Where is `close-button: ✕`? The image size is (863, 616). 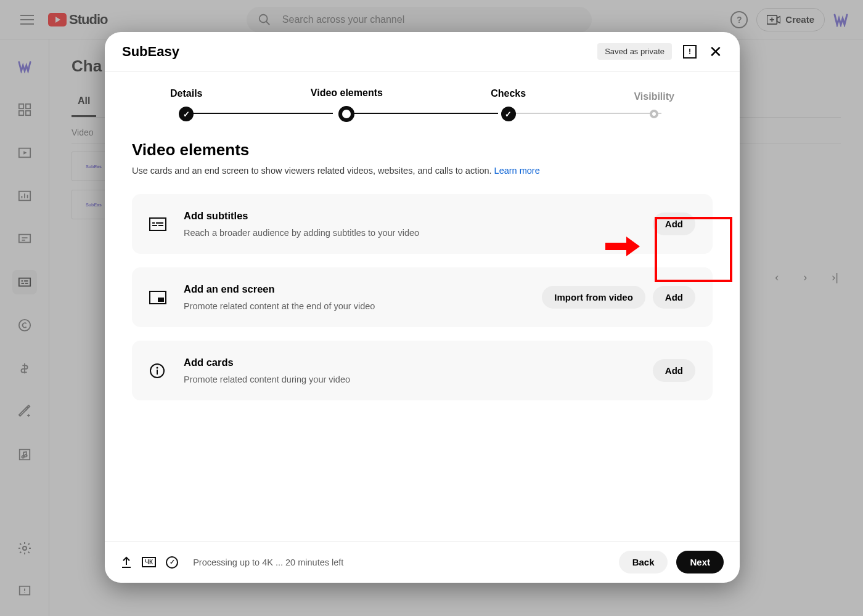 close-button: ✕ is located at coordinates (716, 52).